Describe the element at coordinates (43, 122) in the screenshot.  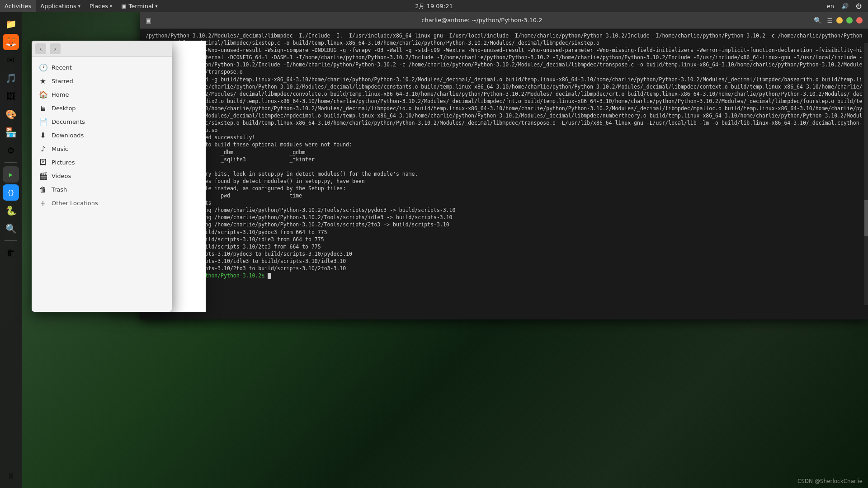
I see `documents-icon: 📄` at that location.